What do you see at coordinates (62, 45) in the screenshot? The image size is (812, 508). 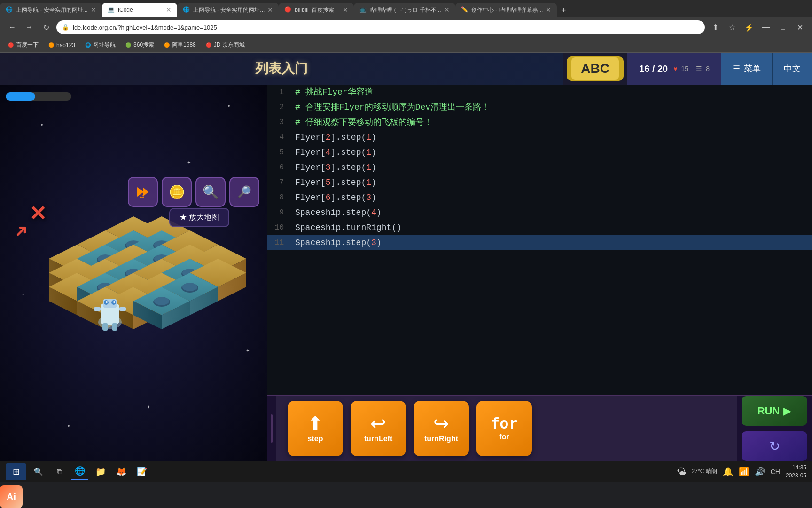 I see `bookmark-hao123: 🟠 hao123` at bounding box center [62, 45].